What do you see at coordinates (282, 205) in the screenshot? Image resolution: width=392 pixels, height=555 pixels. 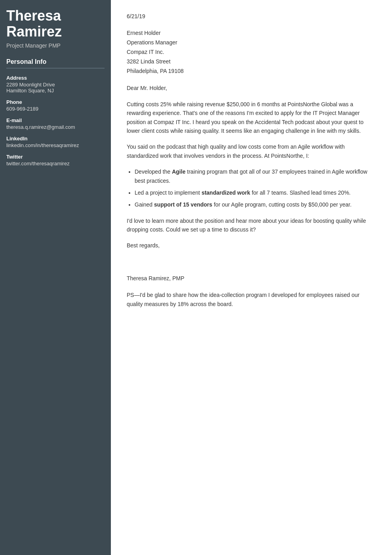 I see `bullet3-post: for our Agile program, cutting costs by …` at bounding box center [282, 205].